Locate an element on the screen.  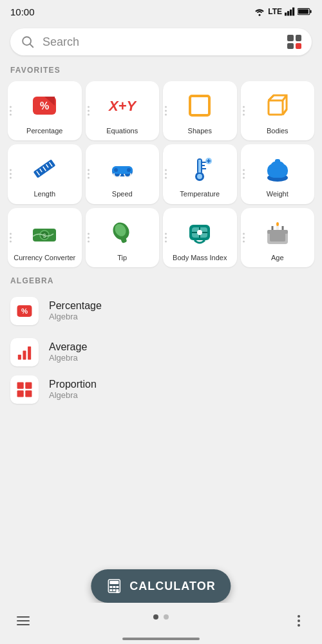
page-dots is located at coordinates (161, 617).